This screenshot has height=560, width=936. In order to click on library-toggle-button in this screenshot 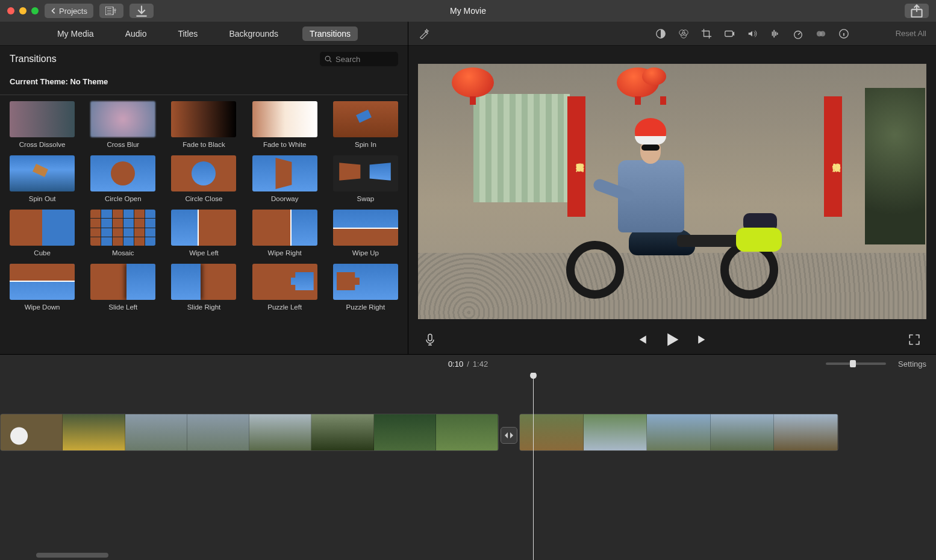, I will do `click(111, 11)`.